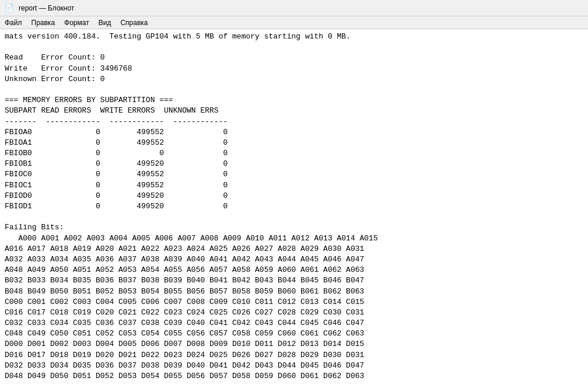 The width and height of the screenshot is (588, 388). Describe the element at coordinates (294, 23) in the screenshot. I see `menu-bar: Файл Правка Формат Вид Справка` at that location.